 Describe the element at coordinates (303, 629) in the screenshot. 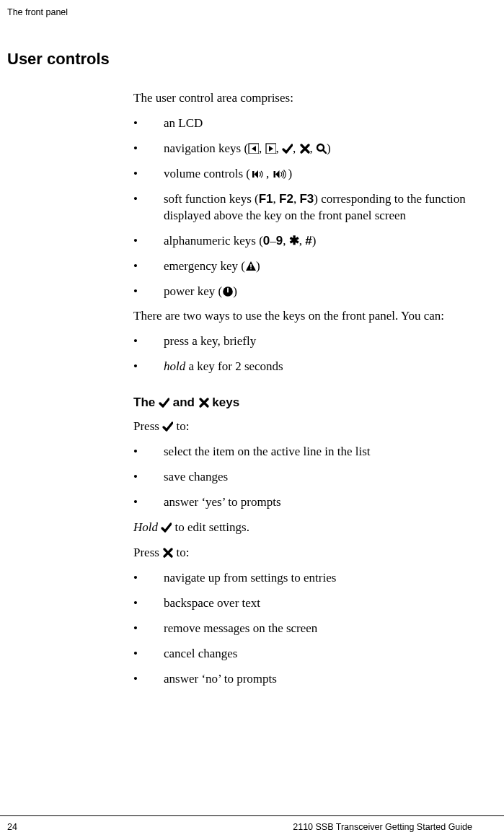

I see `cross-key-actions-list: navigate up from settings to entries bac…` at that location.